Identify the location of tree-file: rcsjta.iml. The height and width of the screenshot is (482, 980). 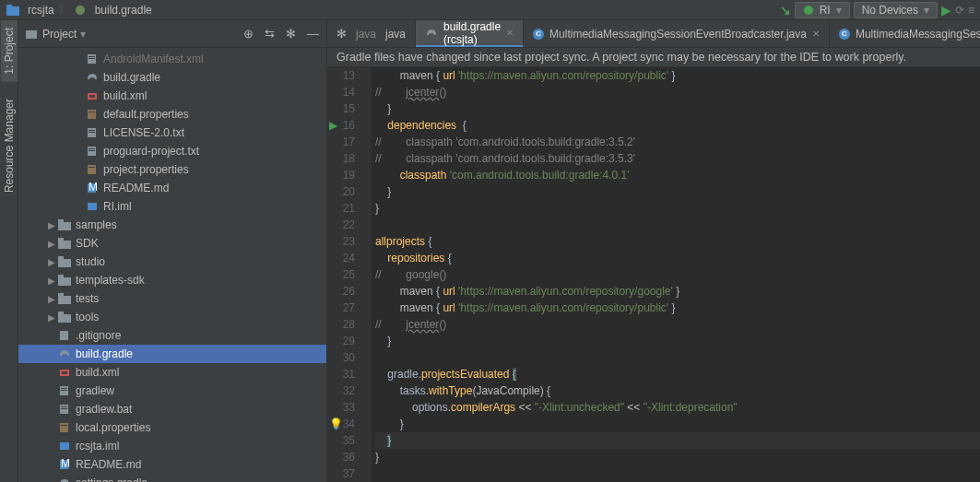
(172, 446).